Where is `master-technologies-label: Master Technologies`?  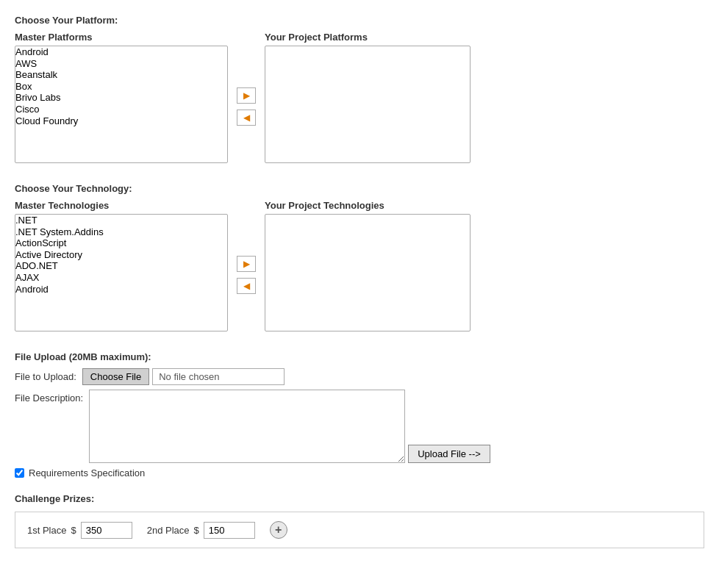 master-technologies-label: Master Technologies is located at coordinates (121, 206).